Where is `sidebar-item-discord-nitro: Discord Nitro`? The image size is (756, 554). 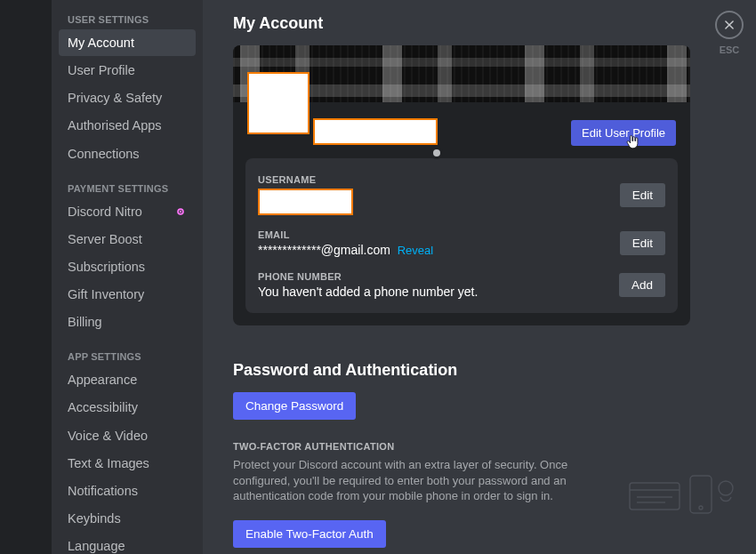 sidebar-item-discord-nitro: Discord Nitro is located at coordinates (127, 212).